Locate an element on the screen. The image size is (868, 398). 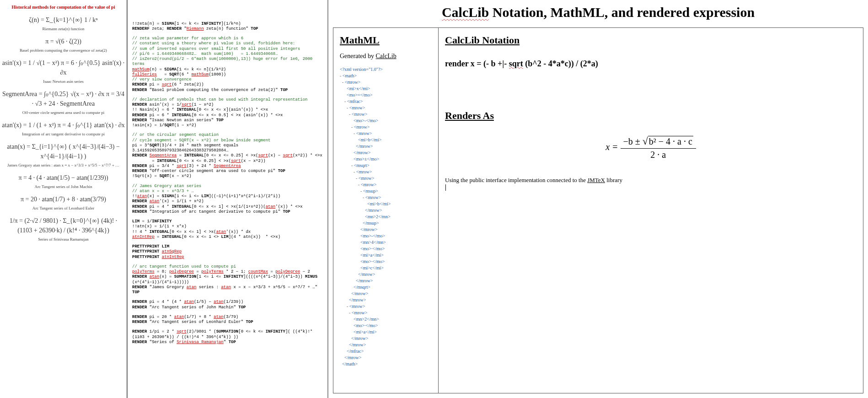
code-line: RENDER SegmentArea = INTEGRAL[0 <= x <= … is located at coordinates (228, 156).